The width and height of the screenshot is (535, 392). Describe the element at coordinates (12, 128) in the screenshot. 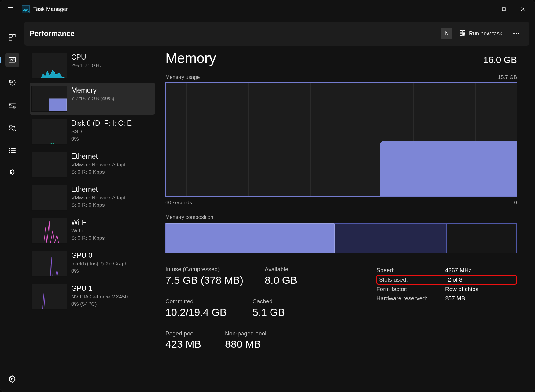

I see `nav-users` at that location.